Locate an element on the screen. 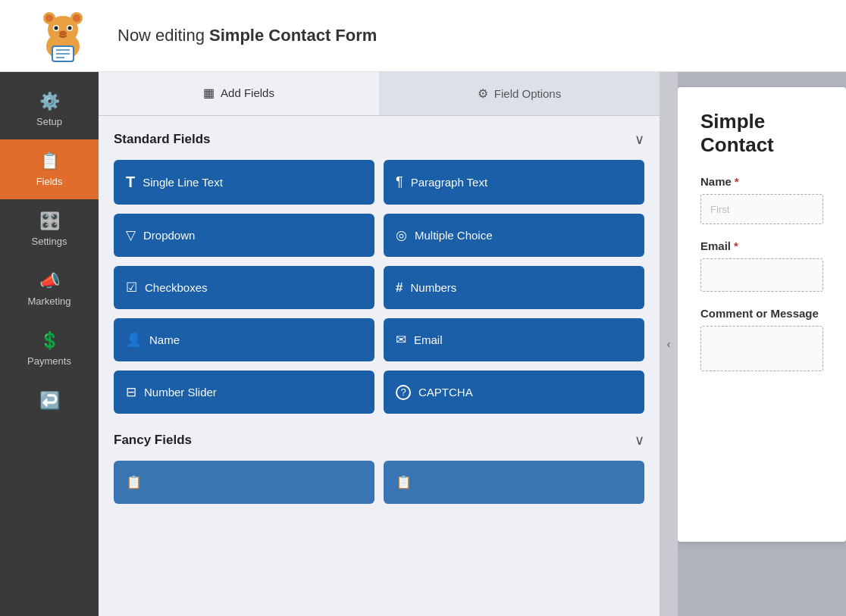  checkboxes-button: ☑ Checkboxes is located at coordinates (244, 288).